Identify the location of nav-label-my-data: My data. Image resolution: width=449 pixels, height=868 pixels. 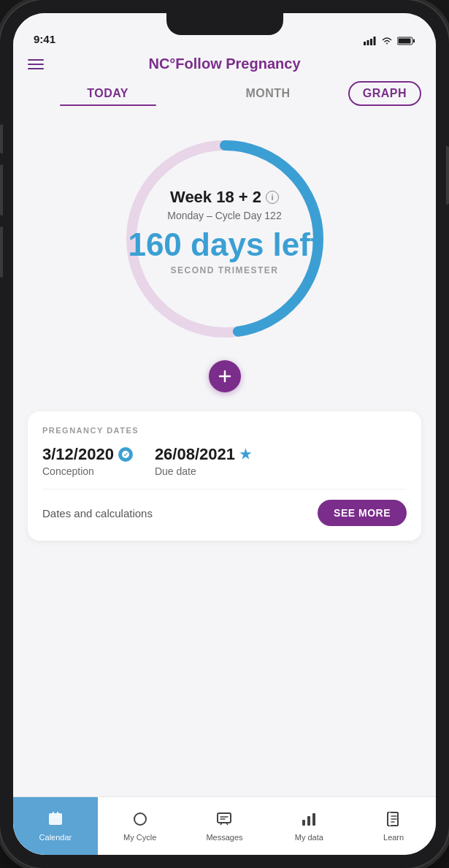
(310, 837).